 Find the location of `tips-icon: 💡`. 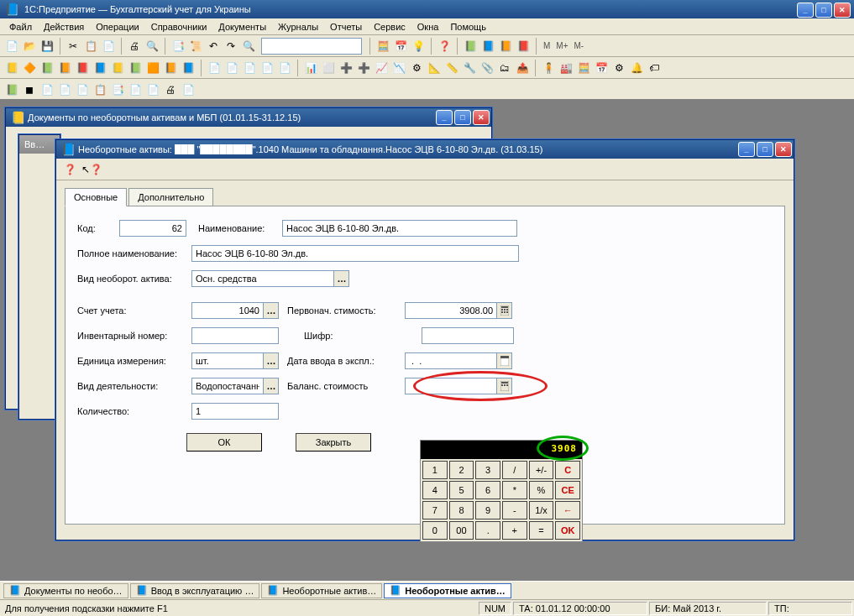

tips-icon: 💡 is located at coordinates (418, 46).